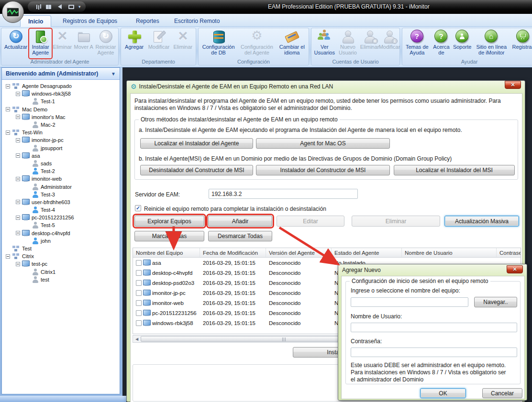 The height and width of the screenshot is (402, 532). I want to click on modified-date-cell: 2016-03-29, 15:01:15, so click(233, 303).